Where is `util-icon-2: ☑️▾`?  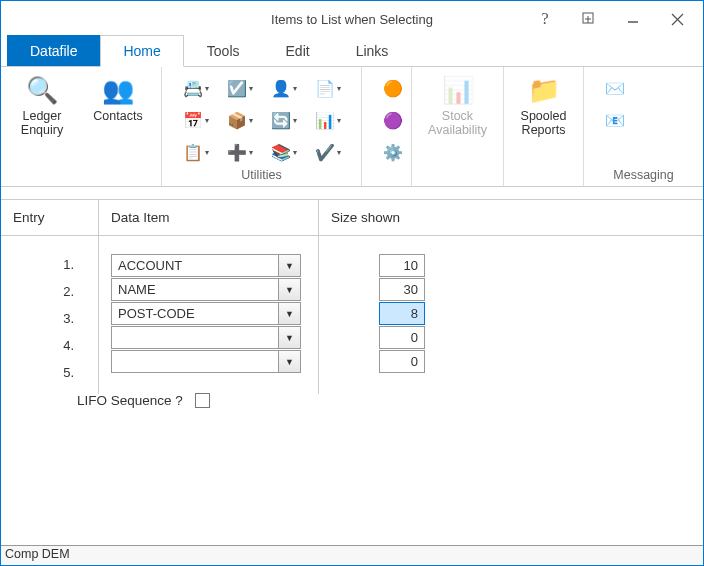
util-icon-2: ☑️▾ is located at coordinates (240, 88).